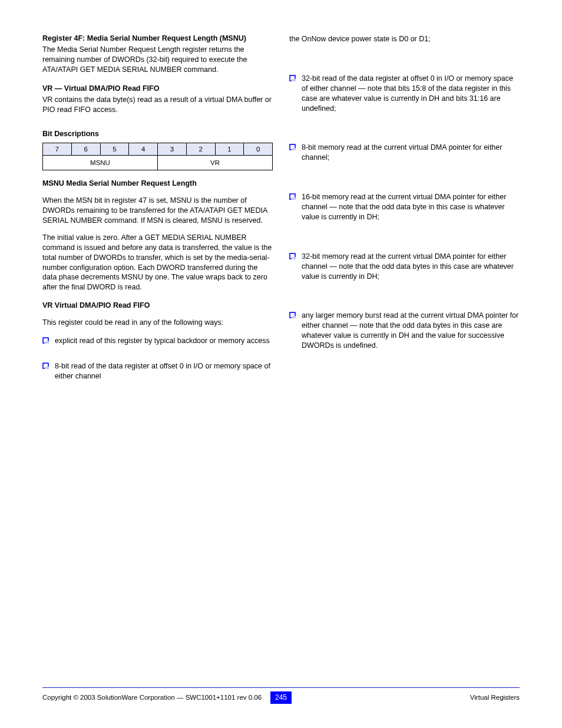  Describe the element at coordinates (144, 150) in the screenshot. I see `bit-head: 4` at that location.